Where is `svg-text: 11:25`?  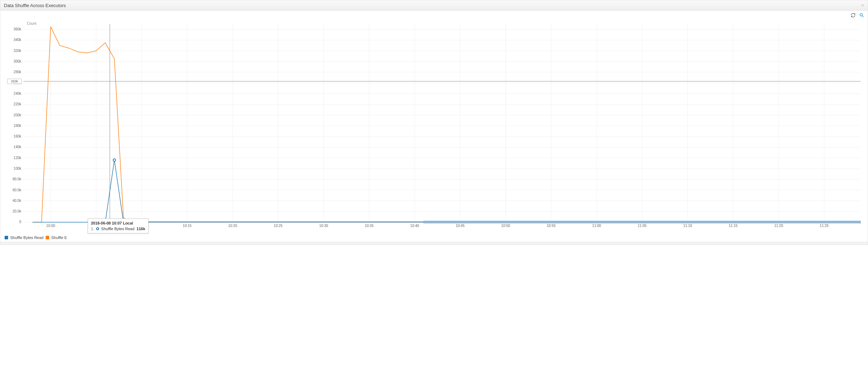 svg-text: 11:25 is located at coordinates (824, 226).